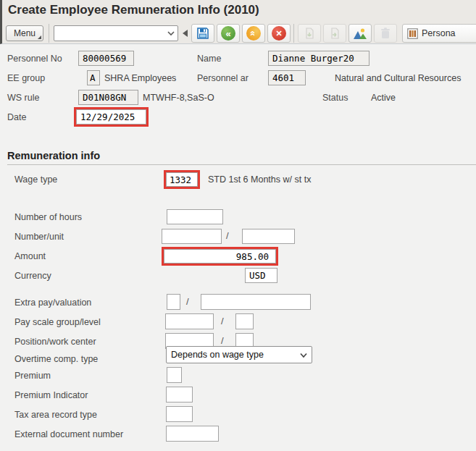  What do you see at coordinates (54, 156) in the screenshot?
I see `section-heading: Remuneration info` at bounding box center [54, 156].